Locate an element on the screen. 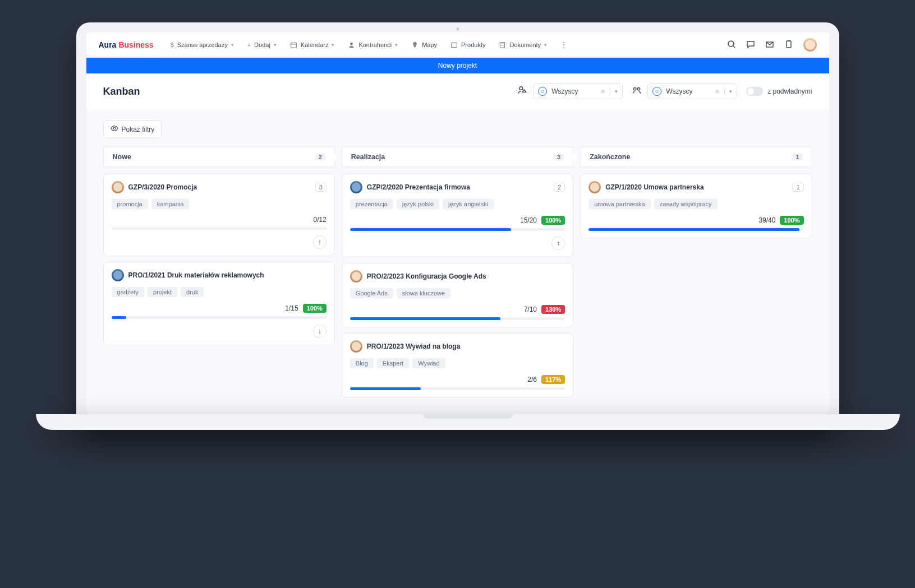  laptop-base is located at coordinates (468, 422).